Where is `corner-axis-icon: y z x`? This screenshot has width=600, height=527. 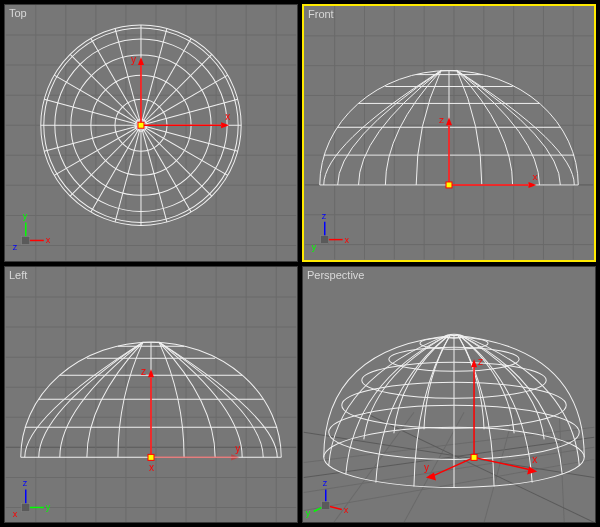 corner-axis-icon: y z x is located at coordinates (32, 498).